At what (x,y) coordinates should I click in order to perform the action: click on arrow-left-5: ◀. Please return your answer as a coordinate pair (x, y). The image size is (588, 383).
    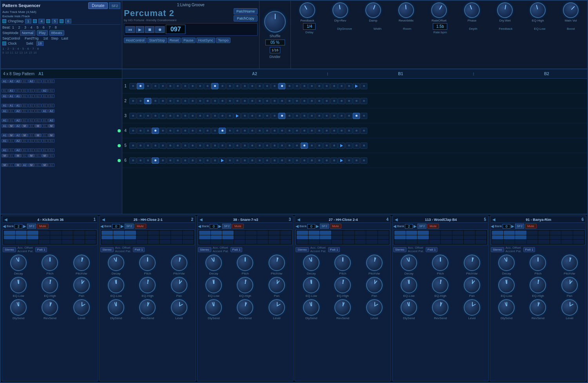
    Looking at the image, I should click on (395, 226).